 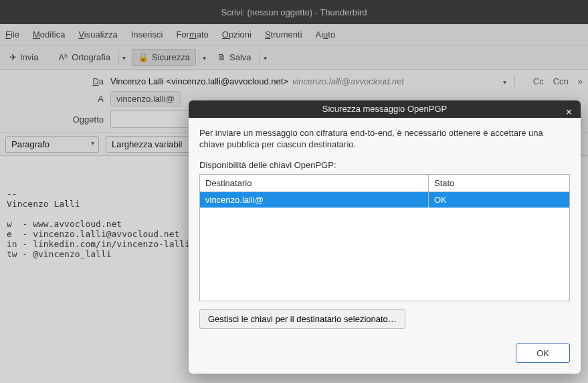 What do you see at coordinates (91, 58) in the screenshot?
I see `spelling-label: Ortografia` at bounding box center [91, 58].